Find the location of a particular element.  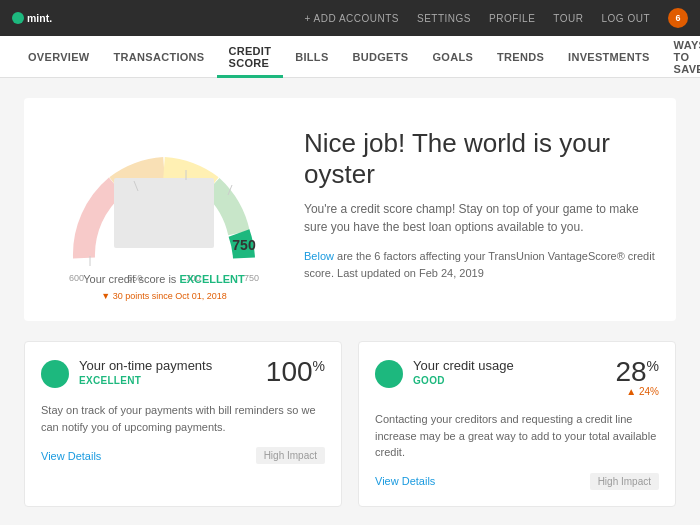

svg-text: mint. is located at coordinates (40, 18).